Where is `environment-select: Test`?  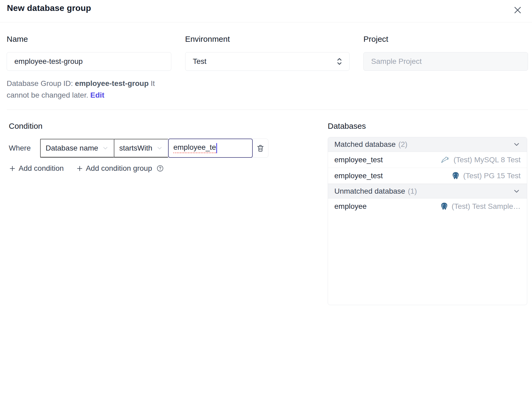
environment-select: Test is located at coordinates (268, 61).